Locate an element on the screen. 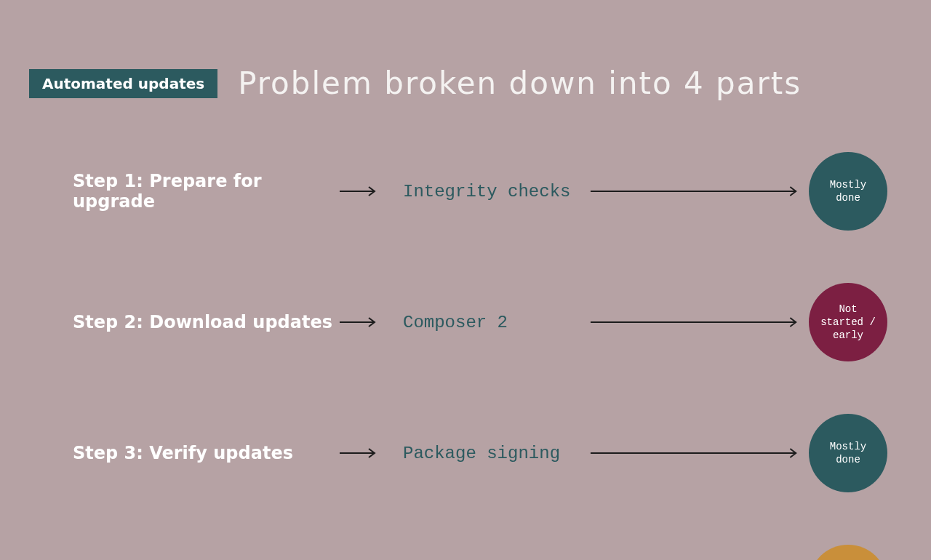 Image resolution: width=931 pixels, height=560 pixels. step-label: Step 3: Verify updates is located at coordinates (204, 453).